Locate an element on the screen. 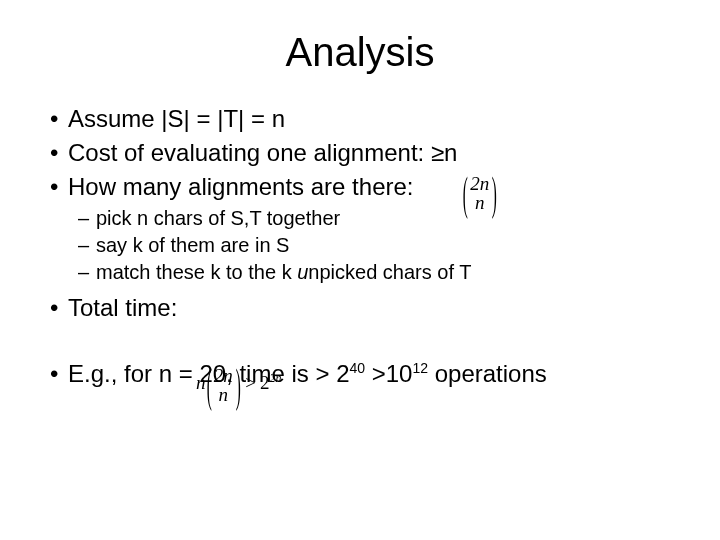 The width and height of the screenshot is (720, 540). binom-bottom: n is located at coordinates (480, 202).